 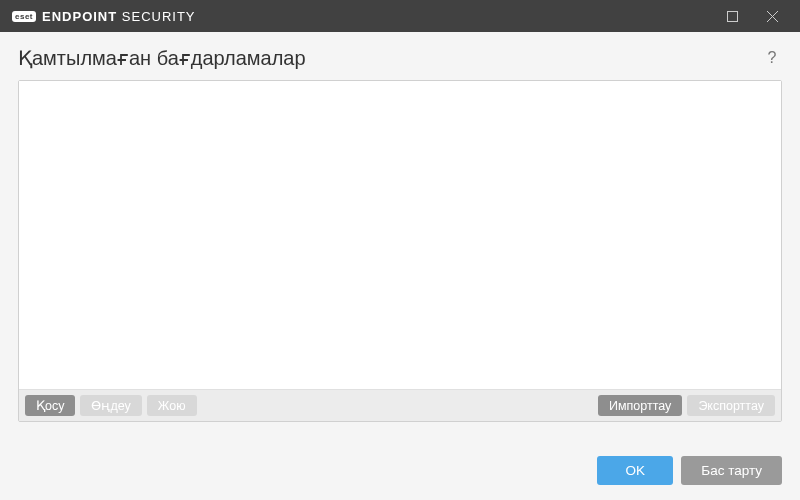 I want to click on header-row: Қамтылмаған бағдарламалар ?, so click(x=400, y=56).